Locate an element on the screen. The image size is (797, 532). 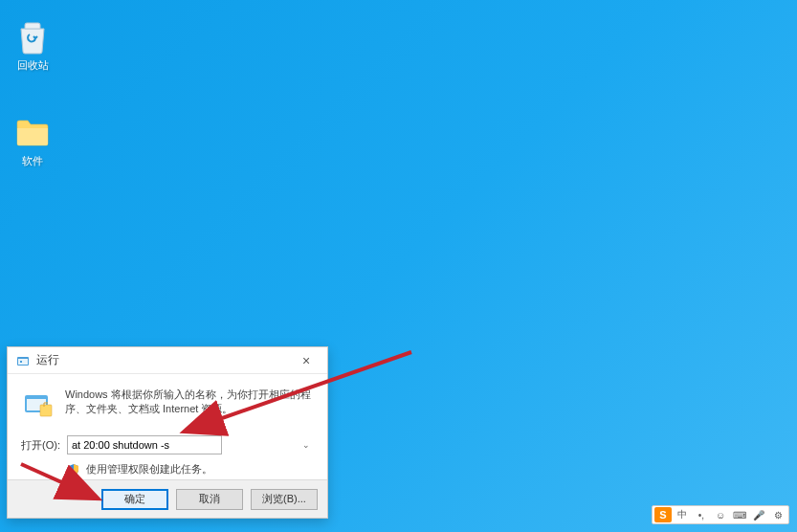
dialog-titlebar: 运行 × is located at coordinates (167, 361).